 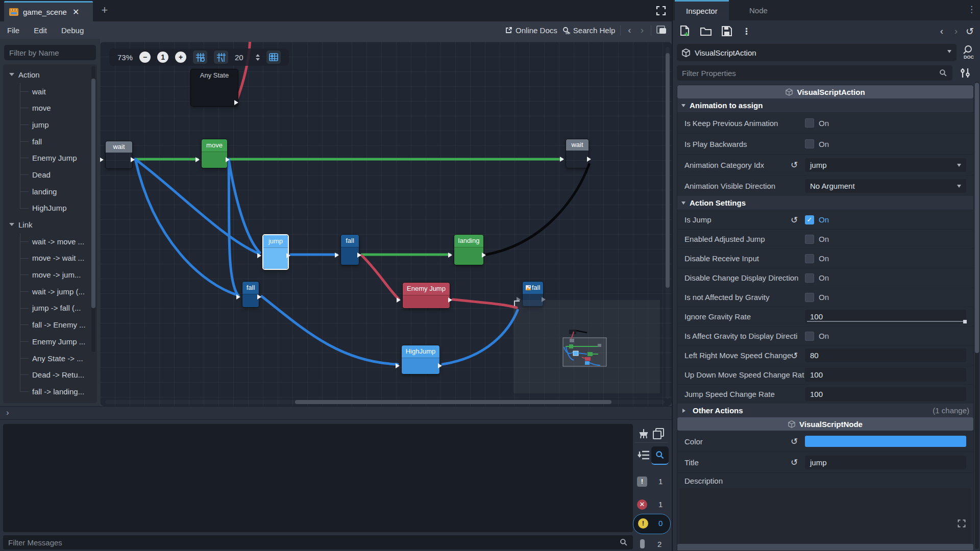 I want to click on tree-item: Enemy Jump ..., so click(x=50, y=342).